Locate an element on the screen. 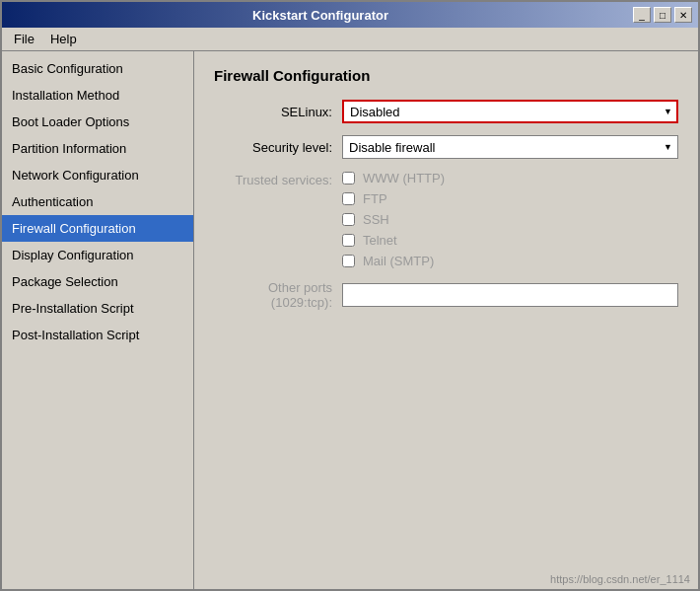 This screenshot has height=591, width=700. other-ports-input-wrapper is located at coordinates (511, 295).